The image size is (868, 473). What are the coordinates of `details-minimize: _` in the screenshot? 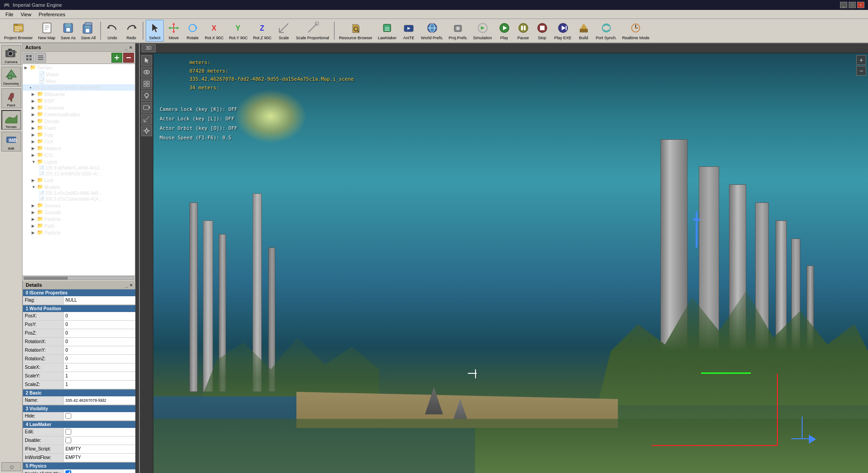 It's located at (126, 285).